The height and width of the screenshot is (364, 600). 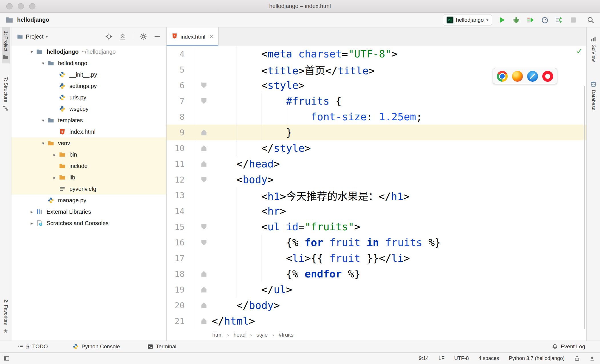 What do you see at coordinates (377, 274) in the screenshot?
I see `editor-line-18: 18 {% endfor %}` at bounding box center [377, 274].